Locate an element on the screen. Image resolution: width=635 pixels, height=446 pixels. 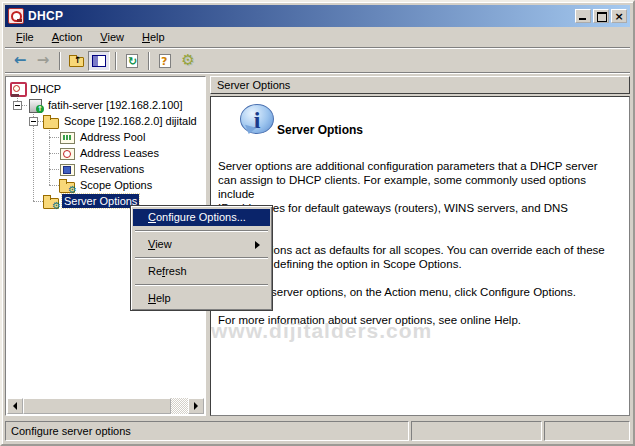
menu-action: Action is located at coordinates (68, 37).